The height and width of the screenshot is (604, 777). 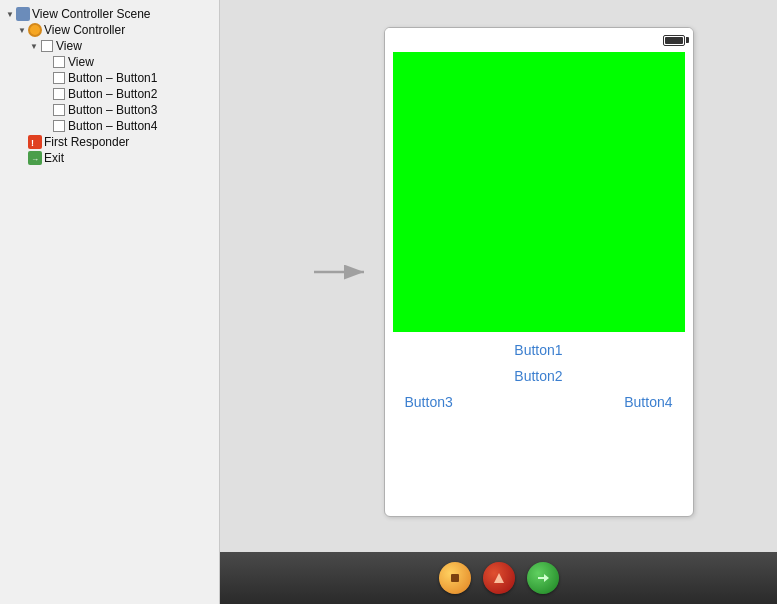 I want to click on button2-label: Button – Button2, so click(x=112, y=94).